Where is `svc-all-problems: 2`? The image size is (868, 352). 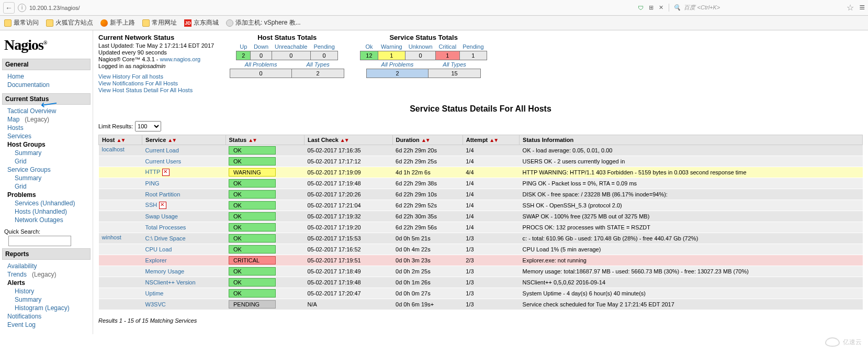
svc-all-problems: 2 is located at coordinates (398, 73).